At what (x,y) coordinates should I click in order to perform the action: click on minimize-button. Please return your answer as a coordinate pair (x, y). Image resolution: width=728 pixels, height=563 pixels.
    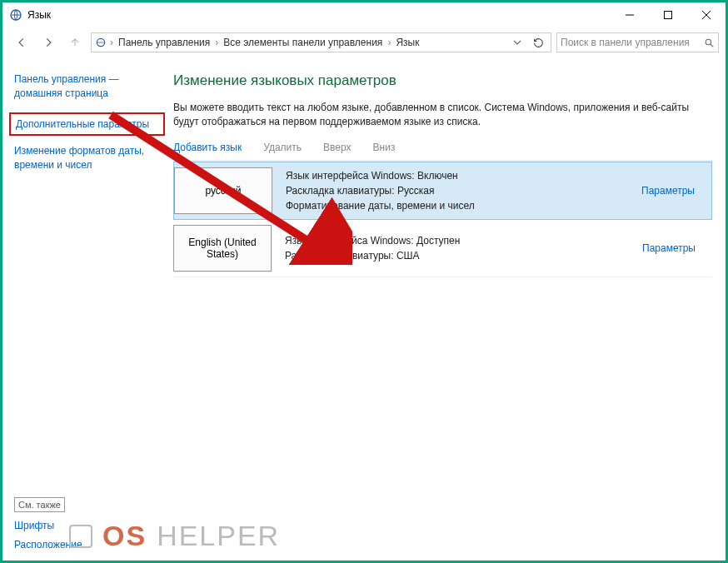
    Looking at the image, I should click on (630, 15).